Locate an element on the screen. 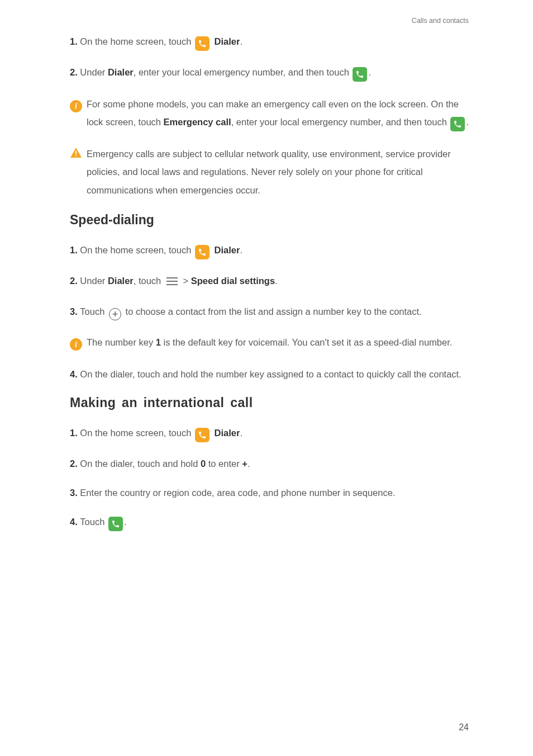 The image size is (533, 756). header-breadcrumb: Calls and contacts is located at coordinates (440, 21).